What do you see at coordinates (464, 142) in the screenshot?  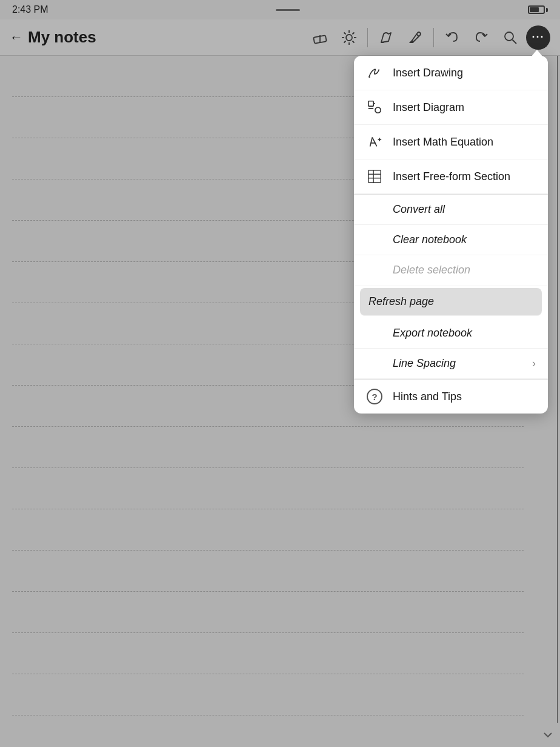 I see `menu-label-insert-math: Insert Math Equation` at bounding box center [464, 142].